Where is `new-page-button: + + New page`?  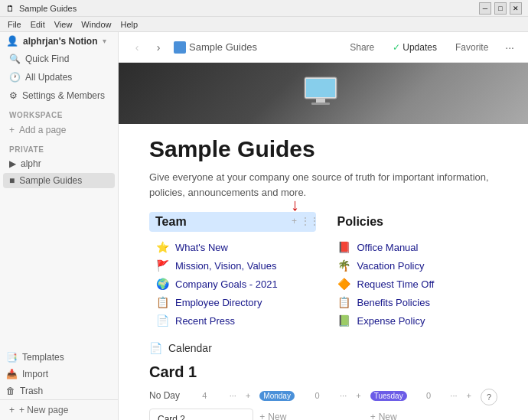 new-page-button: + + New page is located at coordinates (59, 410).